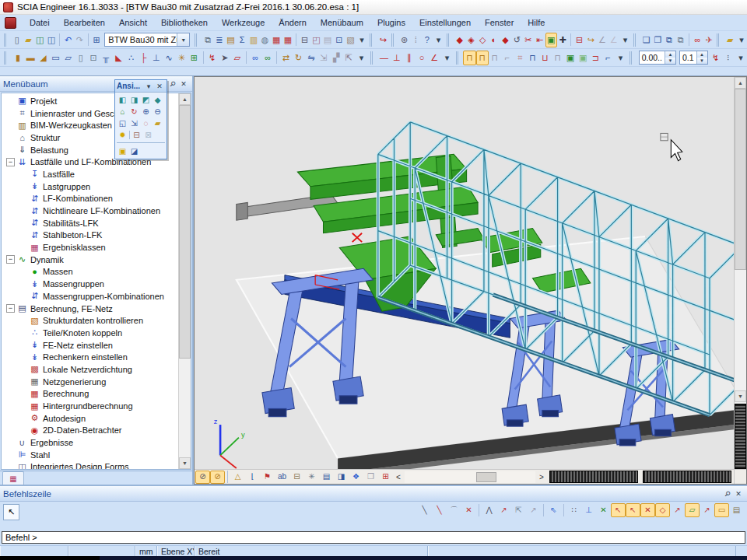 This screenshot has width=747, height=560. I want to click on snap-settings-icon: ▤, so click(736, 510).